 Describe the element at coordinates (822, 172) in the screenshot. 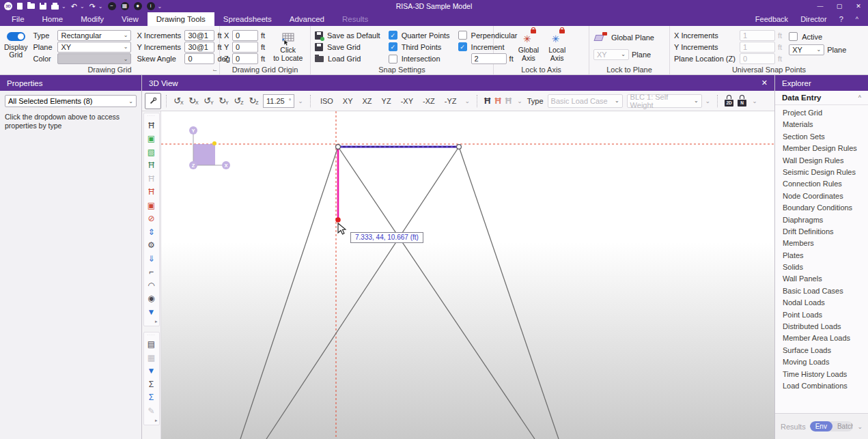

I see `explorer-item-seismic-design-rules: Seismic Design Rules` at that location.